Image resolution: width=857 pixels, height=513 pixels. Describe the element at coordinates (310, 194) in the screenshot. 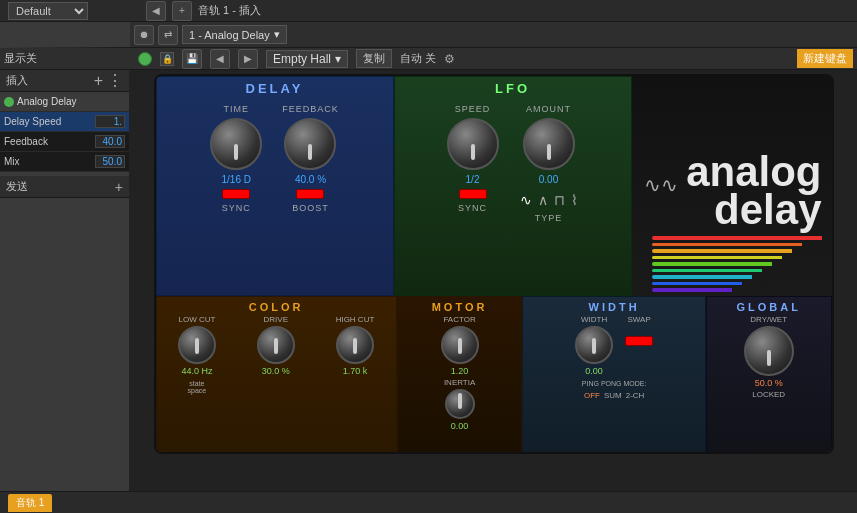

I see `boost-led` at that location.